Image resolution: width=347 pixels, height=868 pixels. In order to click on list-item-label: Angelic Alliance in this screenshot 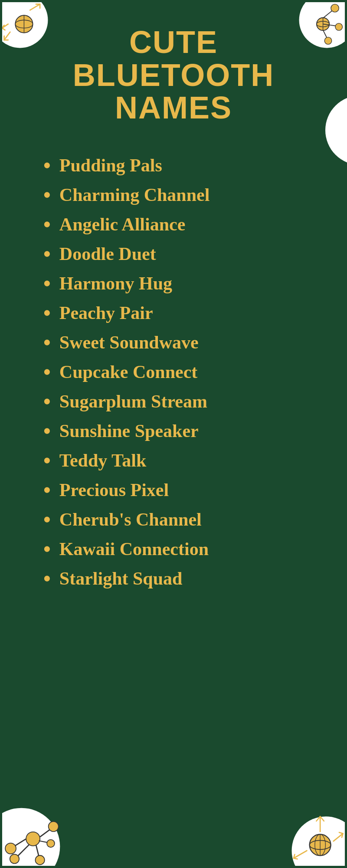, I will do `click(122, 224)`.